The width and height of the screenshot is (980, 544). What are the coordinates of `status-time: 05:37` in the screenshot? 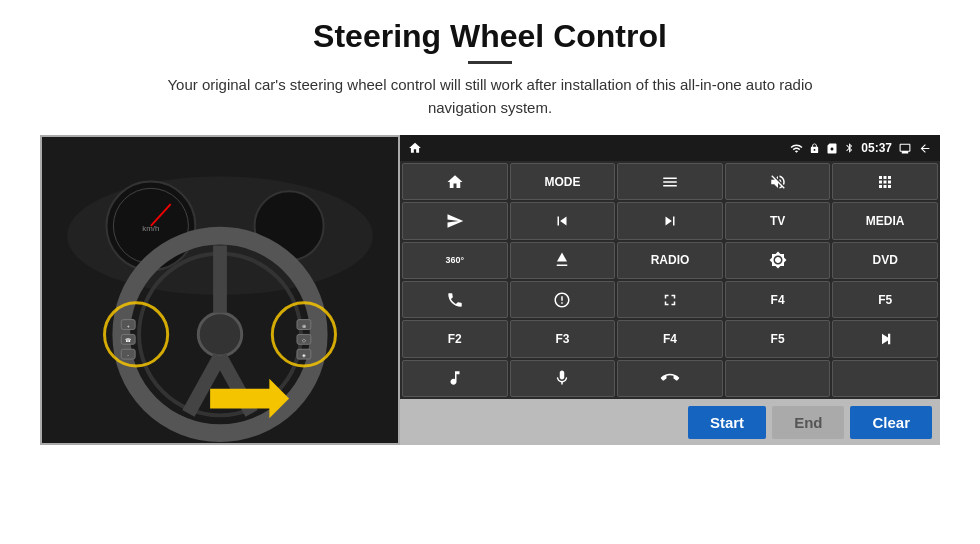 It's located at (876, 148).